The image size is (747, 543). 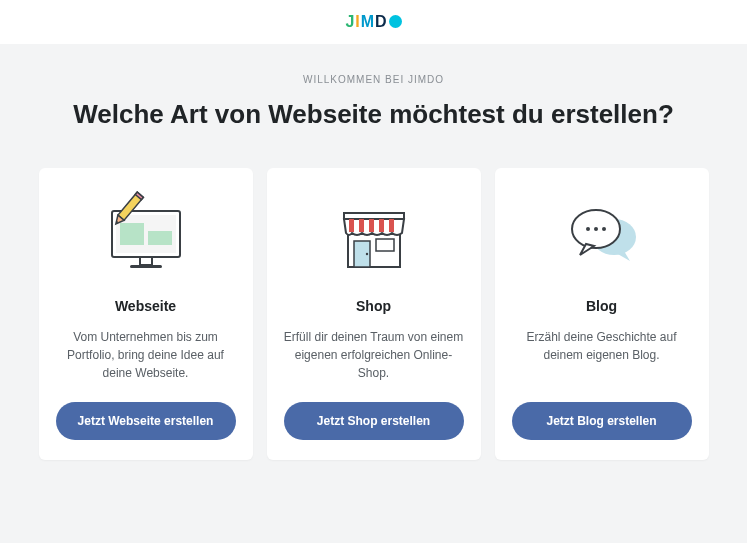 What do you see at coordinates (374, 355) in the screenshot?
I see `card-shop-desc: Erfüll dir deinen Traum von einem eigene…` at bounding box center [374, 355].